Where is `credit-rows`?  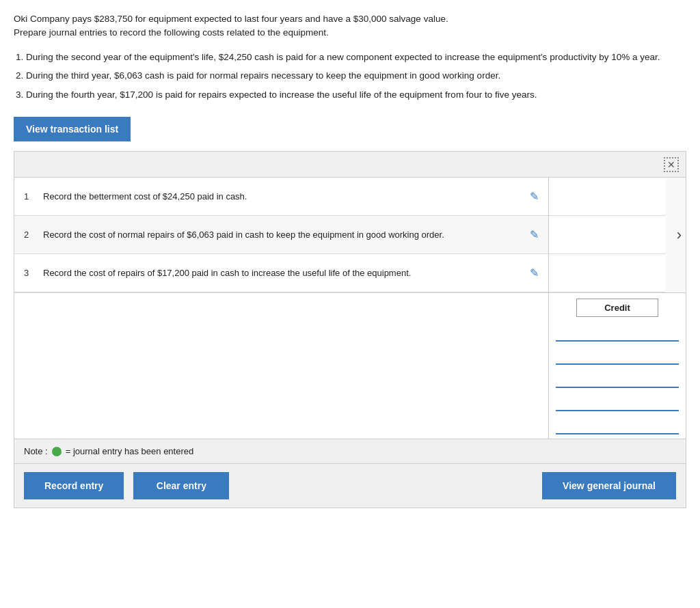 credit-rows is located at coordinates (617, 378).